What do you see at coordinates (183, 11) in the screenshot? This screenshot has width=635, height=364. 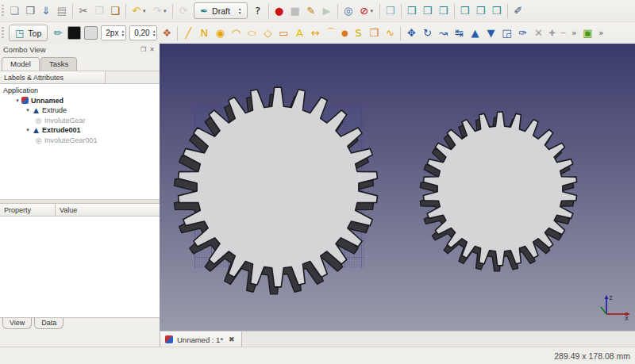 I see `refresh-button: ⟳` at bounding box center [183, 11].